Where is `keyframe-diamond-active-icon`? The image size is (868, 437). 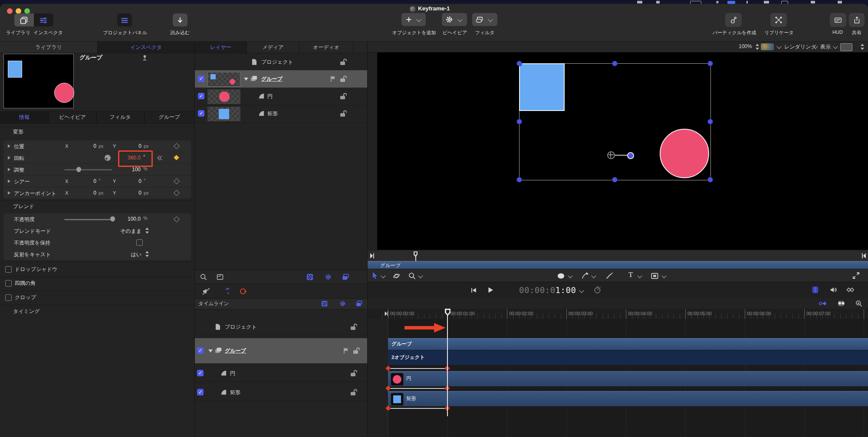 keyframe-diamond-active-icon is located at coordinates (176, 158).